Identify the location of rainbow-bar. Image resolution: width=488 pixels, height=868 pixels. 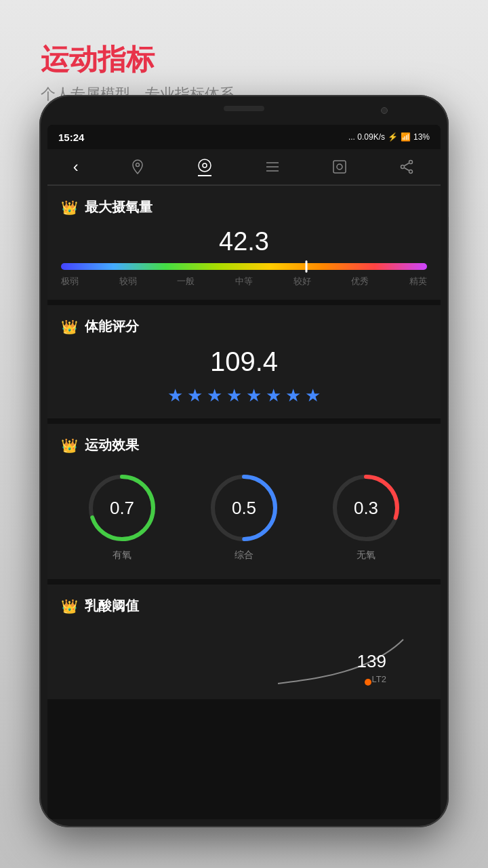
(244, 267).